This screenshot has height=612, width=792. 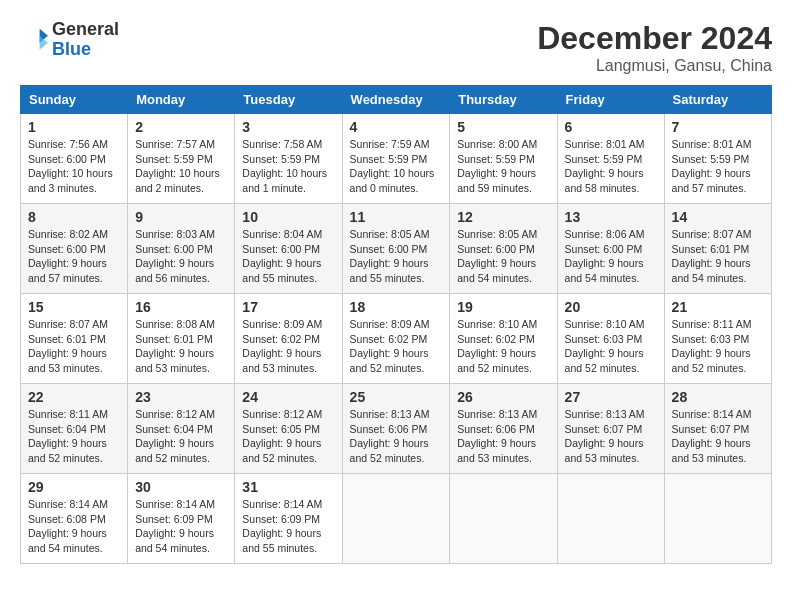 I want to click on calendar-cell: 22 Sunrise: 8:11 AM Sunset: 6:04 PM Dayl…, so click(x=74, y=429).